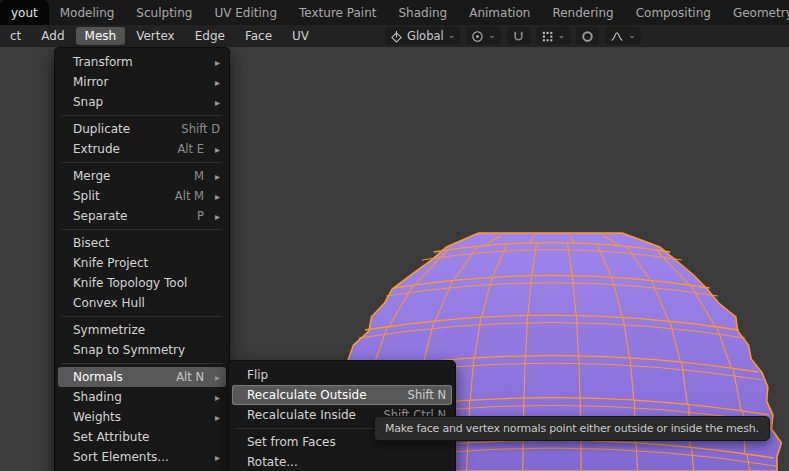  I want to click on menu-item-knife-project: Knife Project, so click(142, 263).